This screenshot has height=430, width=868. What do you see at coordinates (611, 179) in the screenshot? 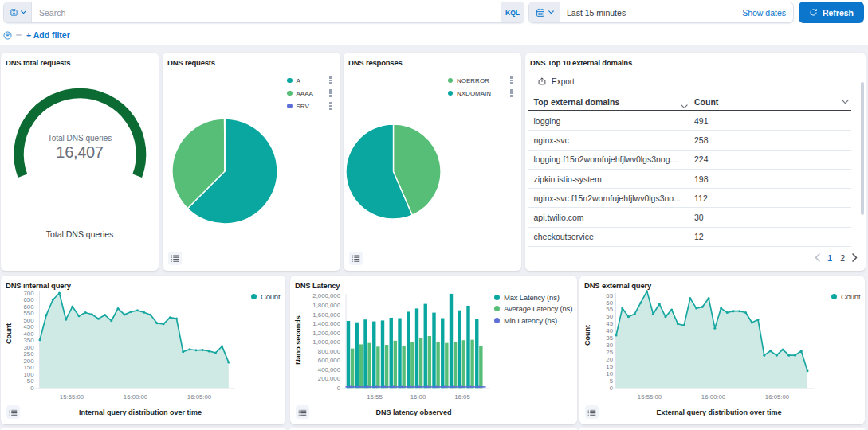
I see `cell-domain: zipkin.istio-system` at bounding box center [611, 179].